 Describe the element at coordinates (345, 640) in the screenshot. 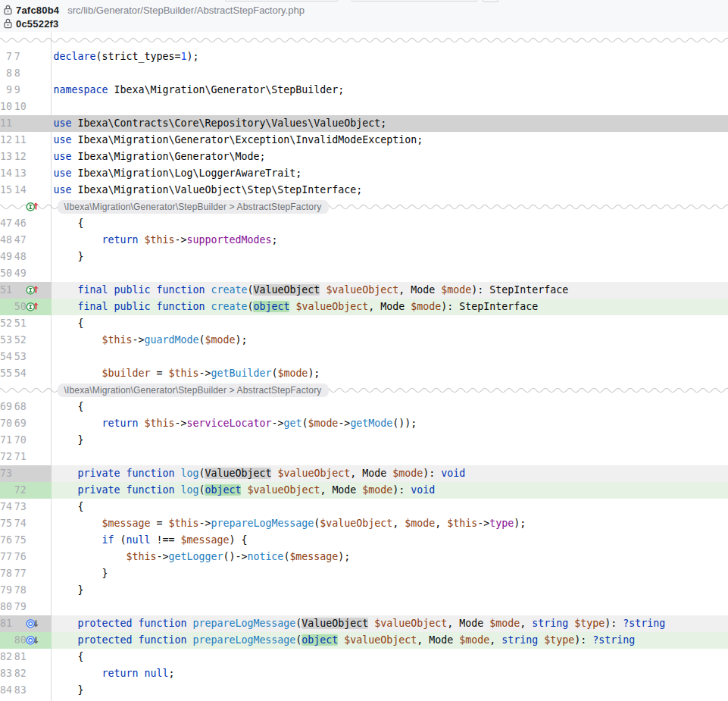

I see `code-line: protected function prepareLogMessage(obj…` at that location.